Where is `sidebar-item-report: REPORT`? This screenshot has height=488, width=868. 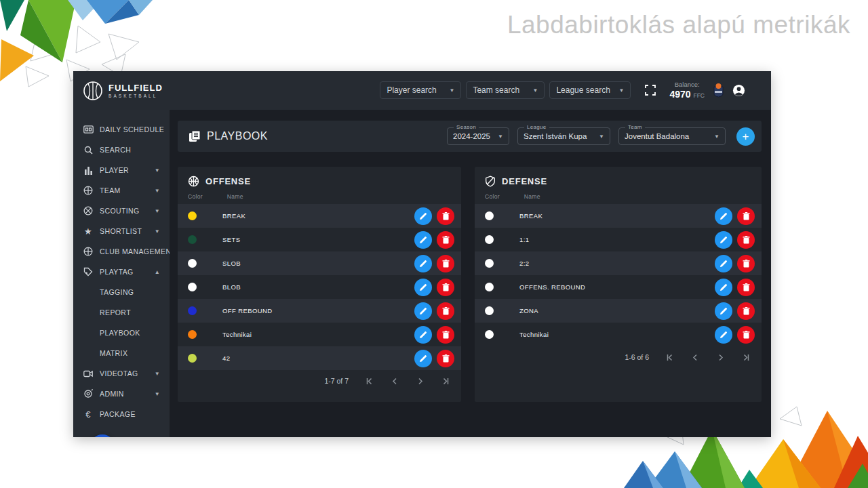
sidebar-item-report: REPORT is located at coordinates (121, 312).